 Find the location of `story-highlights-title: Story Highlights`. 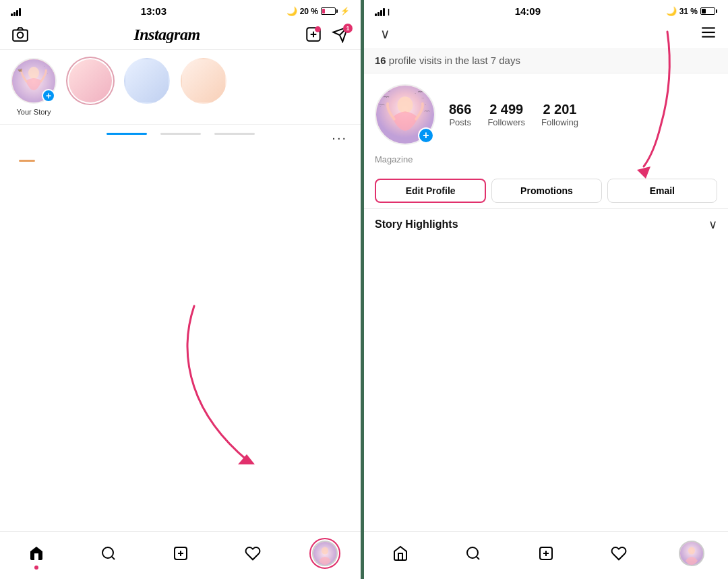

story-highlights-title: Story Highlights is located at coordinates (417, 224).